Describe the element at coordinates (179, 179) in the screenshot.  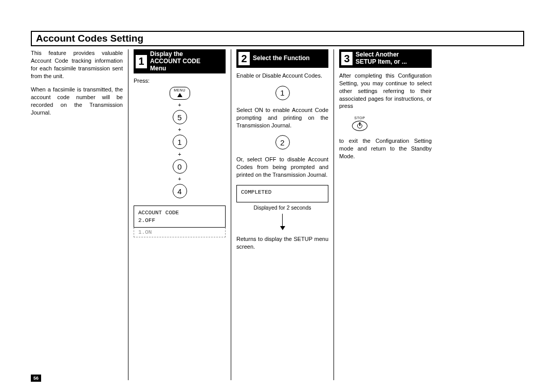
I see `plus-4: +` at that location.